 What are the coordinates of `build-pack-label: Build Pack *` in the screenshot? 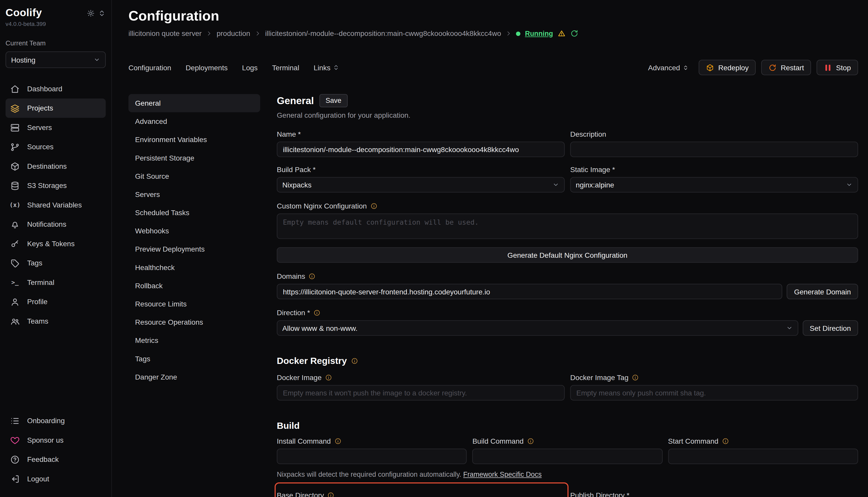 It's located at (297, 169).